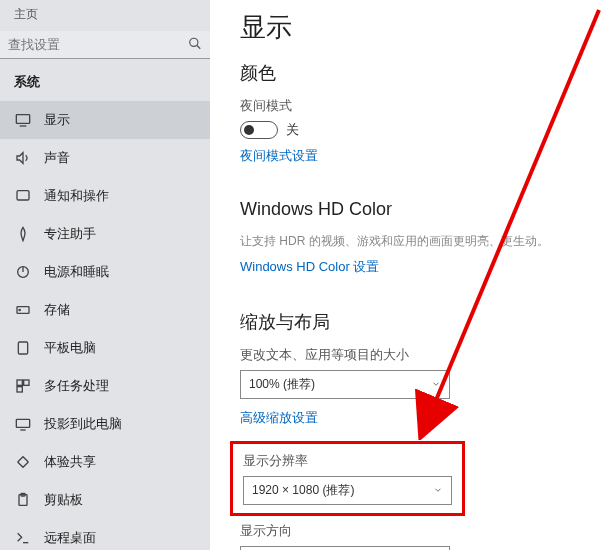 This screenshot has width=609, height=550. I want to click on color-section-title: 颜色, so click(410, 73).